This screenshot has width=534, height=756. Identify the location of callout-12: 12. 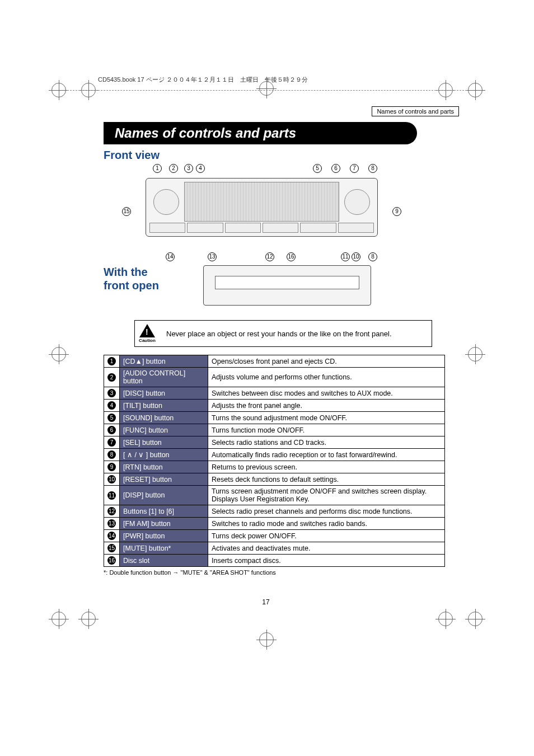
(270, 257).